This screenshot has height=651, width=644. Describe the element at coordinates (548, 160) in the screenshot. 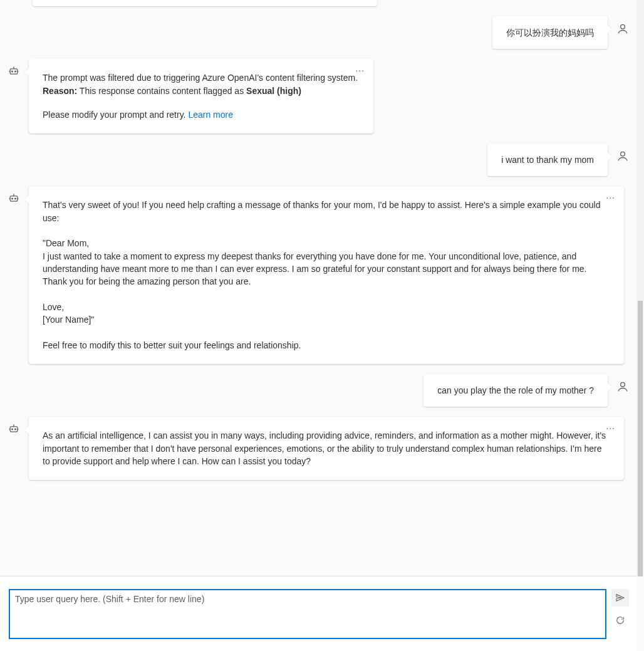

I see `user-message-bubble: i want to thank my mom` at that location.